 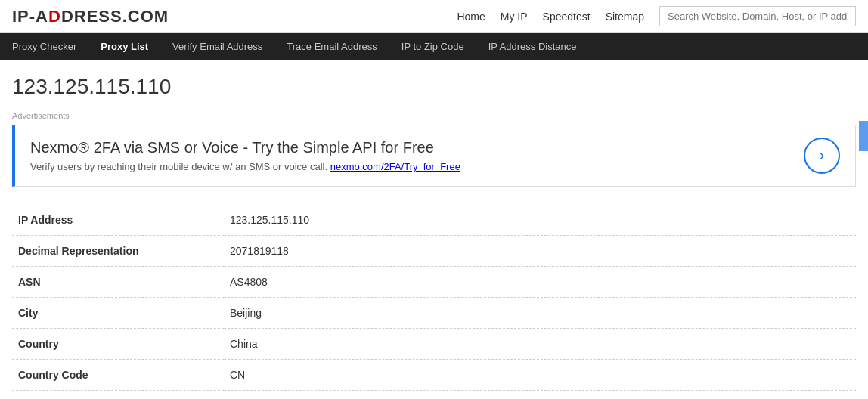 I want to click on ad-arrow-button: ›, so click(x=822, y=156).